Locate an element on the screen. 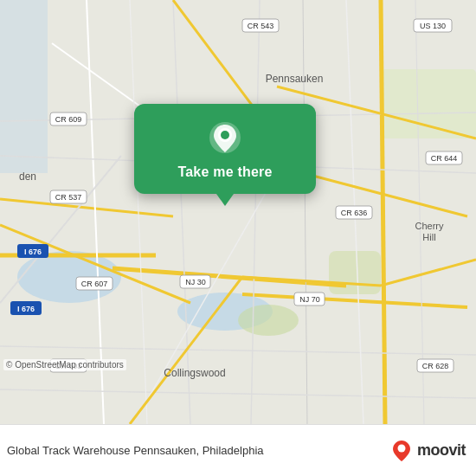  popup-card: Take me there is located at coordinates (225, 149).